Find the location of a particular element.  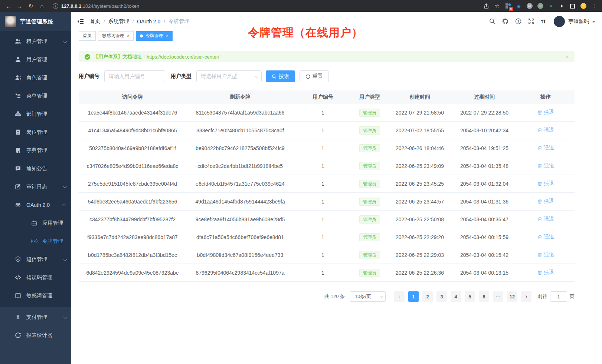

user-type-label: 用户类型 is located at coordinates (181, 76).